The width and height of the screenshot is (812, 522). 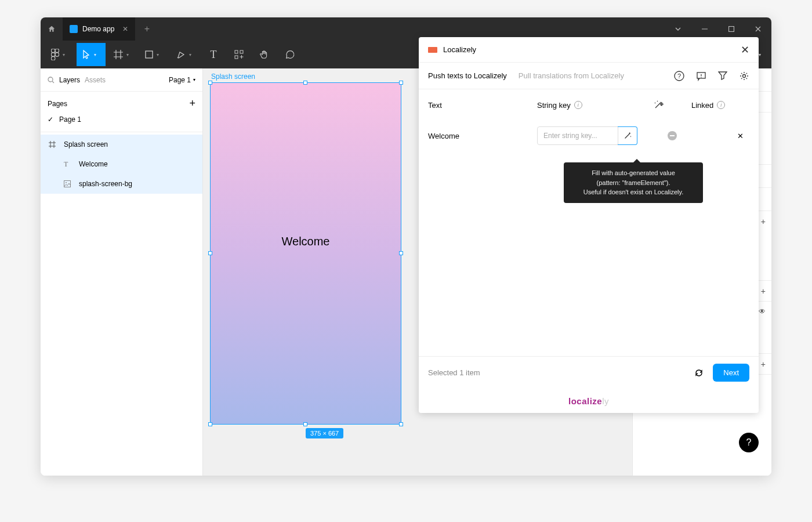 What do you see at coordinates (628, 136) in the screenshot?
I see `autofill-button` at bounding box center [628, 136].